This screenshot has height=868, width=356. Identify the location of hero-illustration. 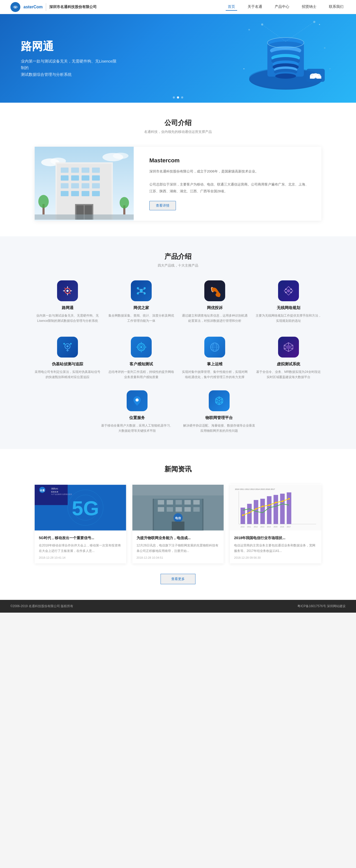
(286, 56).